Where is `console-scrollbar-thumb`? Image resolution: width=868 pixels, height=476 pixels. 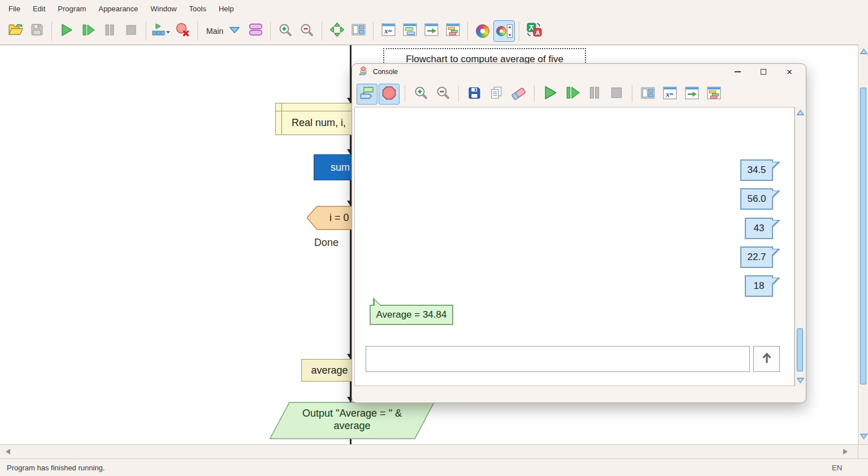
console-scrollbar-thumb is located at coordinates (800, 350).